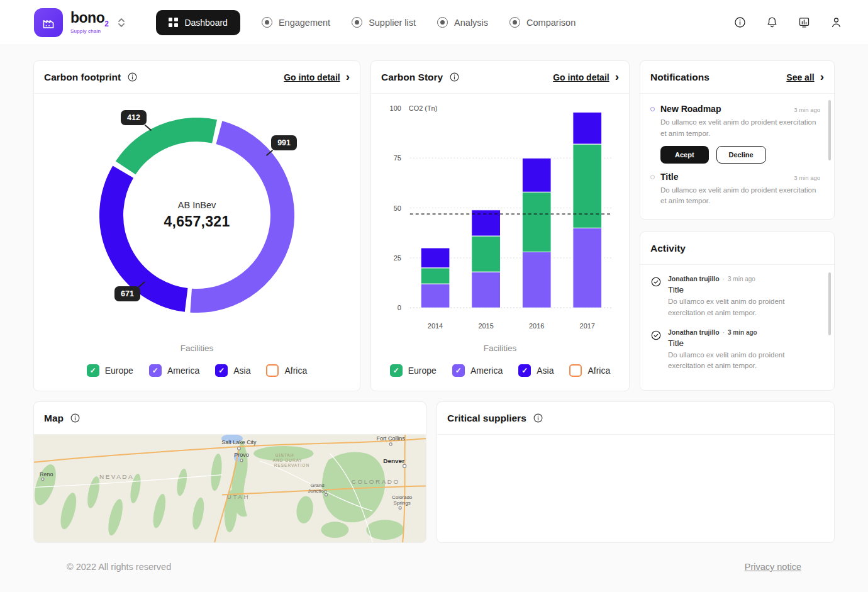 This screenshot has height=592, width=868. What do you see at coordinates (737, 311) in the screenshot?
I see `activity-card: Activity Jonathan trujillo · 3 min ago` at bounding box center [737, 311].